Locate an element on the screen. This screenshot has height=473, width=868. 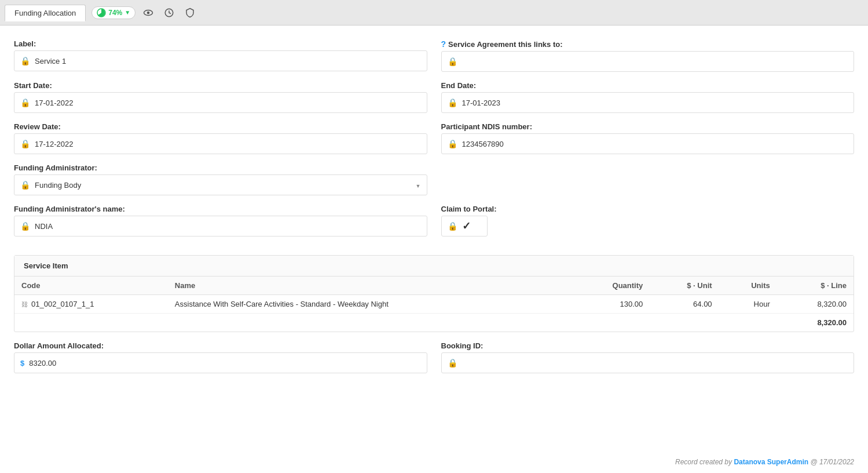
chevron-icon: ▼ is located at coordinates (127, 13).